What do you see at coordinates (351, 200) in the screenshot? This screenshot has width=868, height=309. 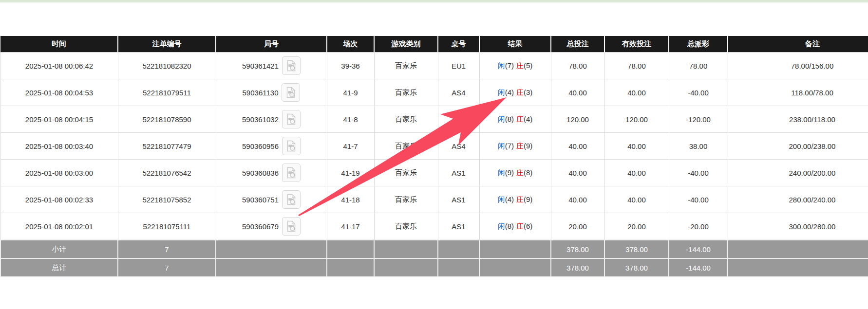 I see `cell-session: 41-18` at bounding box center [351, 200].